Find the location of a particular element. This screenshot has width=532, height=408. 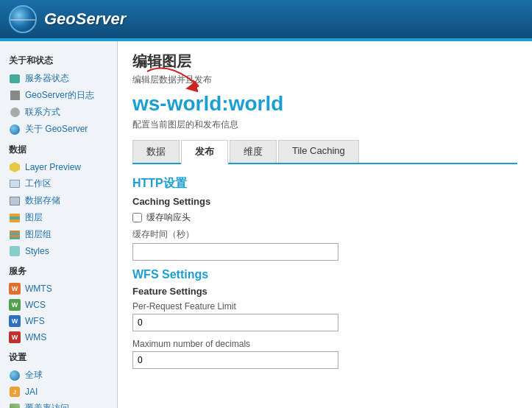

sidebar-section-data: 数据 is located at coordinates (59, 149).